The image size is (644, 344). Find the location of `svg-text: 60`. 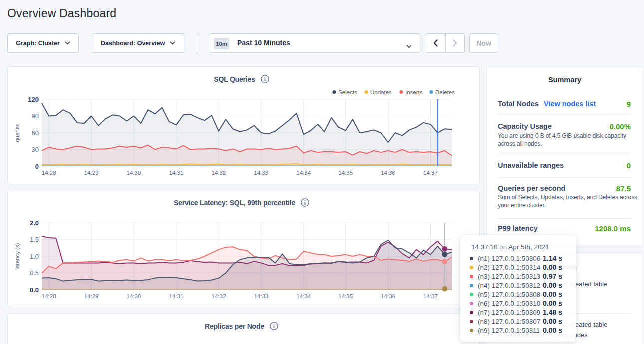

svg-text: 60 is located at coordinates (35, 133).